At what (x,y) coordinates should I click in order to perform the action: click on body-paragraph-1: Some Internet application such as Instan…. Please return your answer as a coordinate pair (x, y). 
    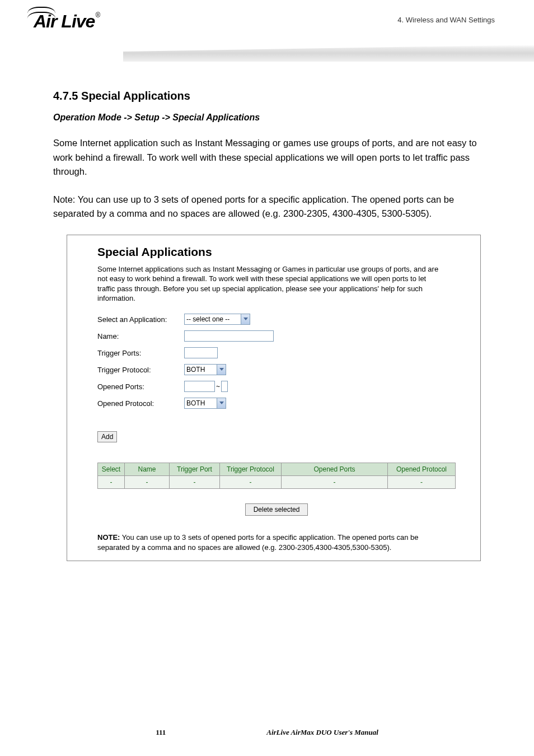
    Looking at the image, I should click on (275, 158).